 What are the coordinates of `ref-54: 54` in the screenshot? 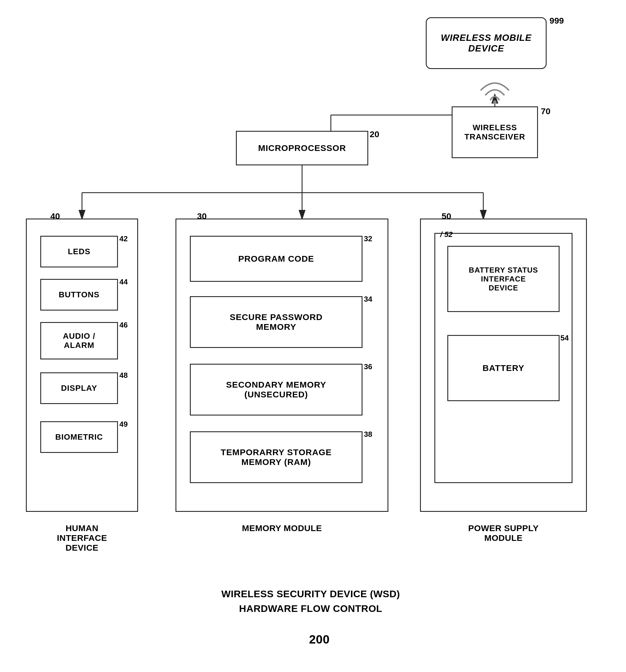 It's located at (565, 338).